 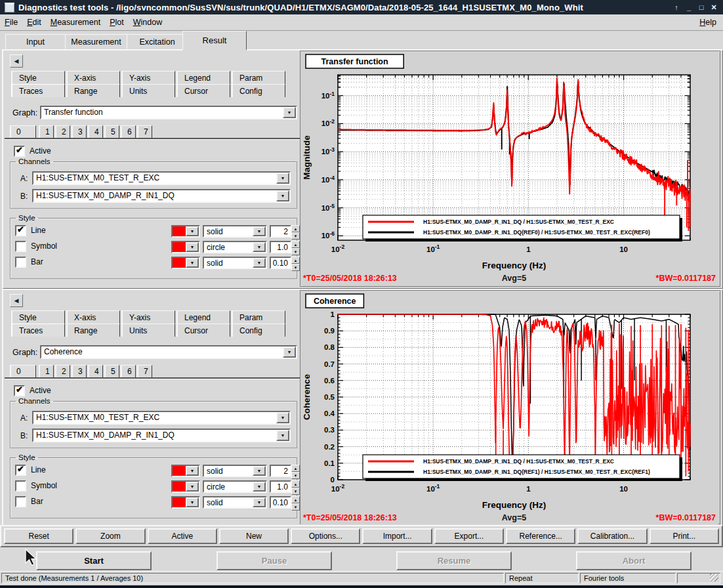 I want to click on new-button: New, so click(x=254, y=536).